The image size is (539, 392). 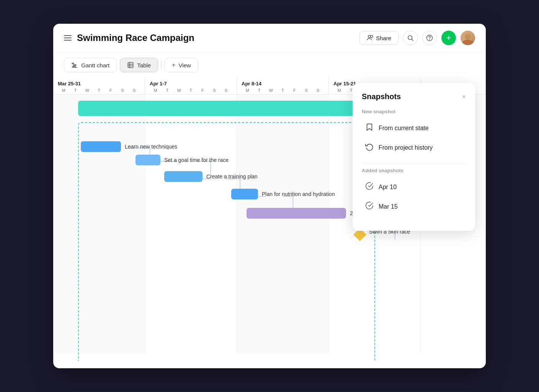 What do you see at coordinates (414, 96) in the screenshot?
I see `snapshots-header: Snapshots ×` at bounding box center [414, 96].